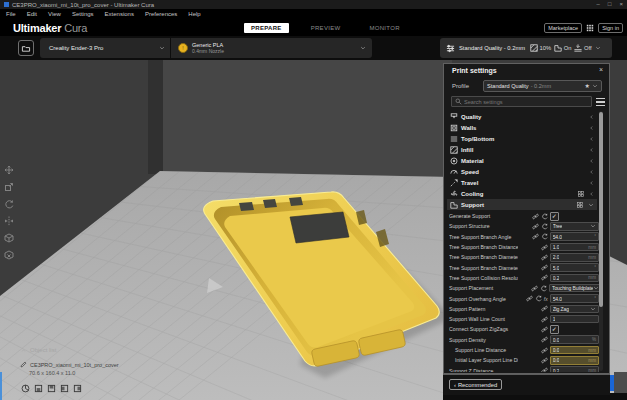 This screenshot has height=400, width=627. What do you see at coordinates (9, 187) in the screenshot?
I see `scale-tool-button` at bounding box center [9, 187].